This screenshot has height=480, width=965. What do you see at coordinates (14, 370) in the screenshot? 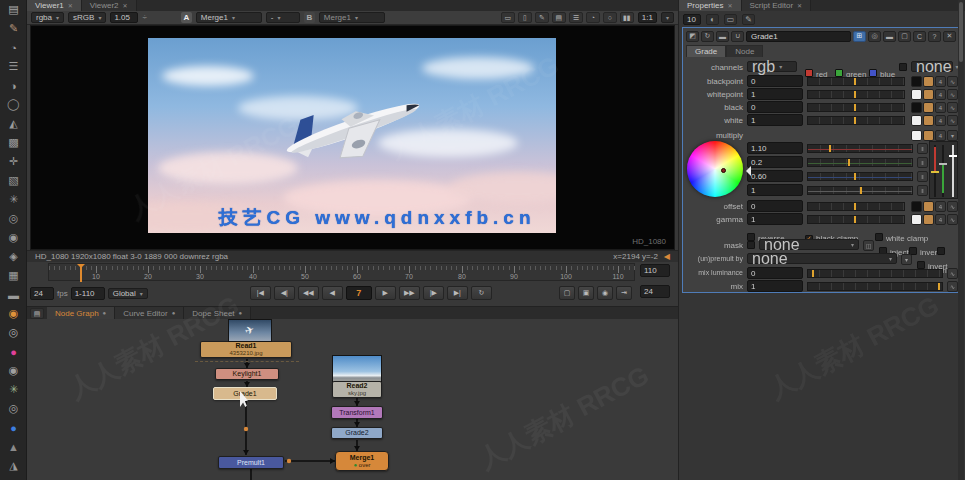
I see `user-plugin-icon: ◉` at bounding box center [14, 370].